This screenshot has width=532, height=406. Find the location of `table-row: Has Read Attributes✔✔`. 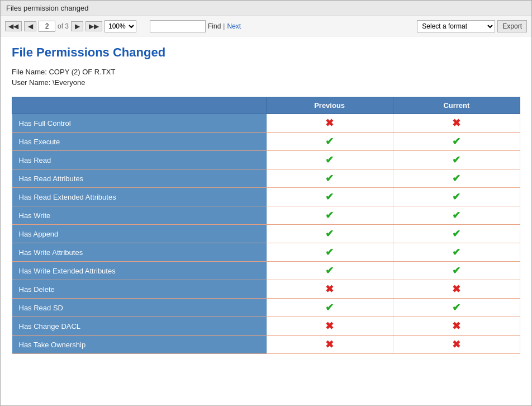

table-row: Has Read Attributes✔✔ is located at coordinates (266, 179).